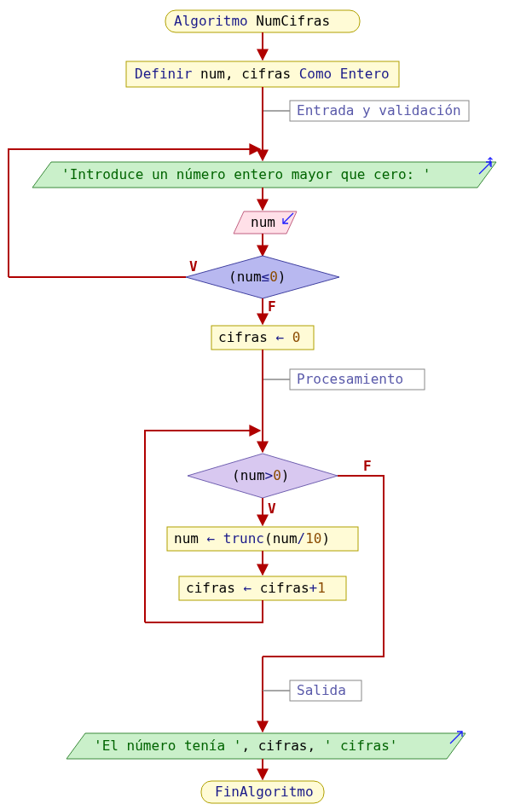  I want to click on io-input-num: num, so click(265, 223).